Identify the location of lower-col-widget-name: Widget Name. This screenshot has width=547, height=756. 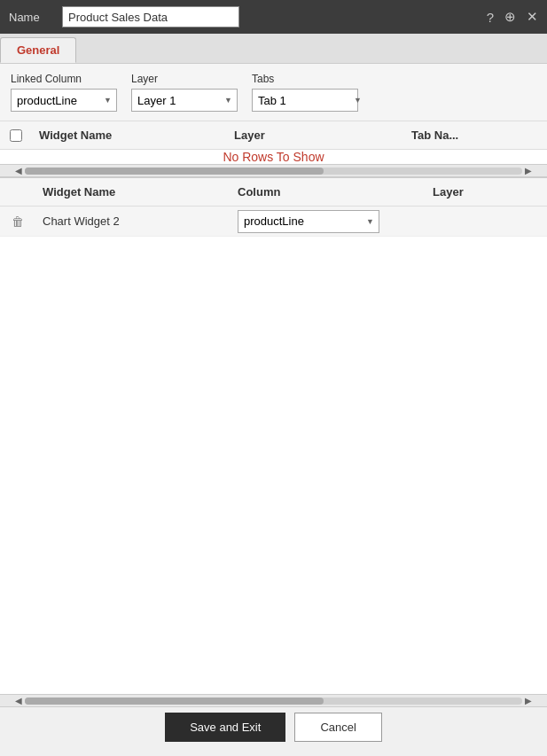
(133, 191).